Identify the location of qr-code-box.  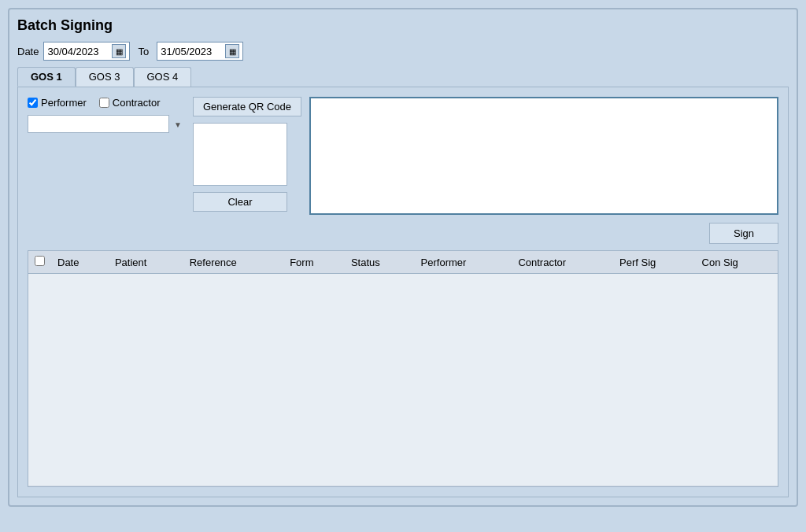
(240, 154).